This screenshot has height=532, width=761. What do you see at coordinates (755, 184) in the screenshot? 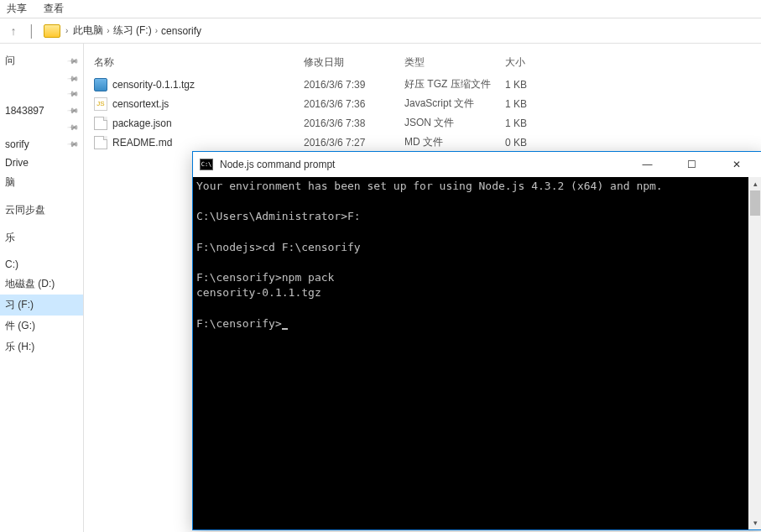
I see `scroll-up-icon: ▴` at bounding box center [755, 184].